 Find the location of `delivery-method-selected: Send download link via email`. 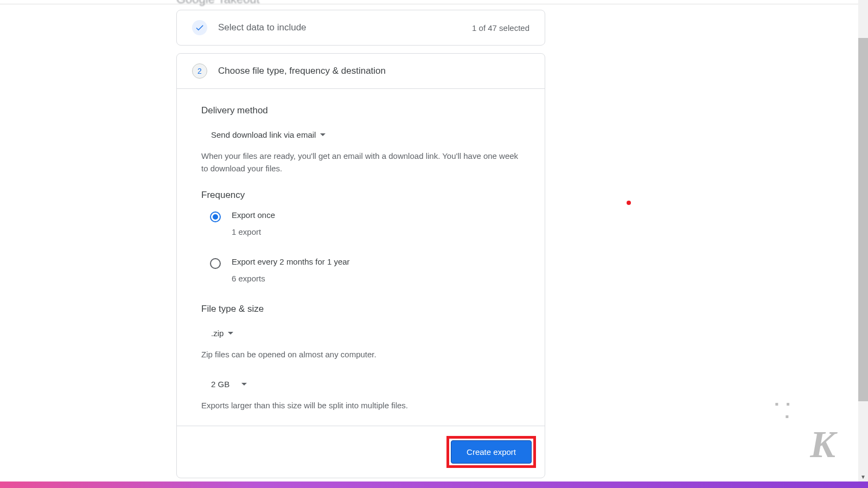

delivery-method-selected: Send download link via email is located at coordinates (264, 134).